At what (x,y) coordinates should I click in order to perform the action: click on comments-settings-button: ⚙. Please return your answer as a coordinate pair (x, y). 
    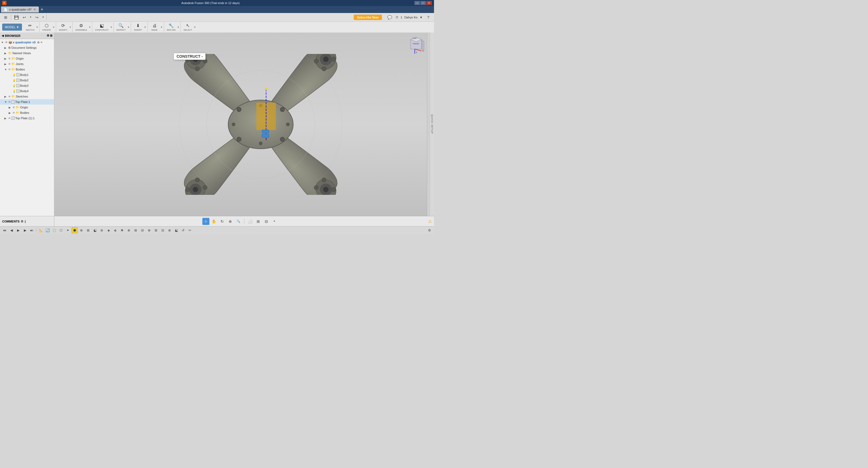
    Looking at the image, I should click on (22, 222).